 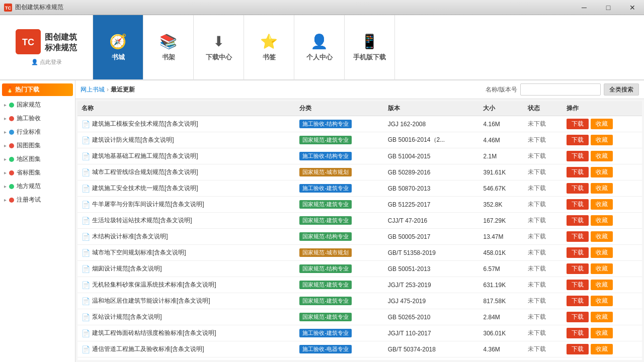 What do you see at coordinates (37, 119) in the screenshot?
I see `sidebar-item-construction: ▸ 施工验收` at bounding box center [37, 119].